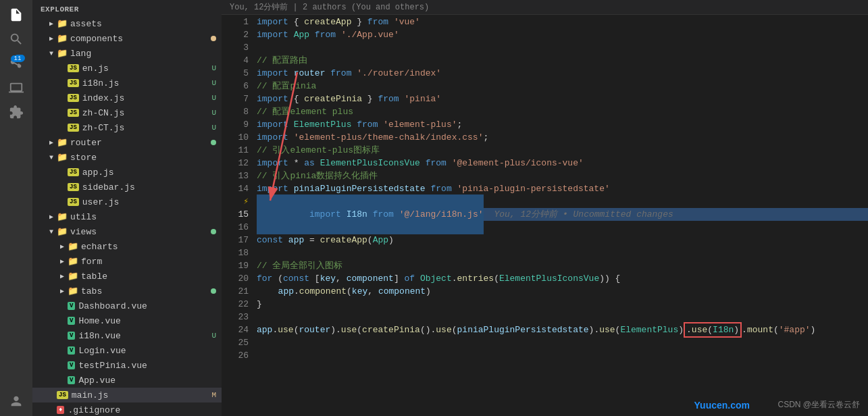  Describe the element at coordinates (152, 173) in the screenshot. I see `sidebar-item-label: app.js` at that location.